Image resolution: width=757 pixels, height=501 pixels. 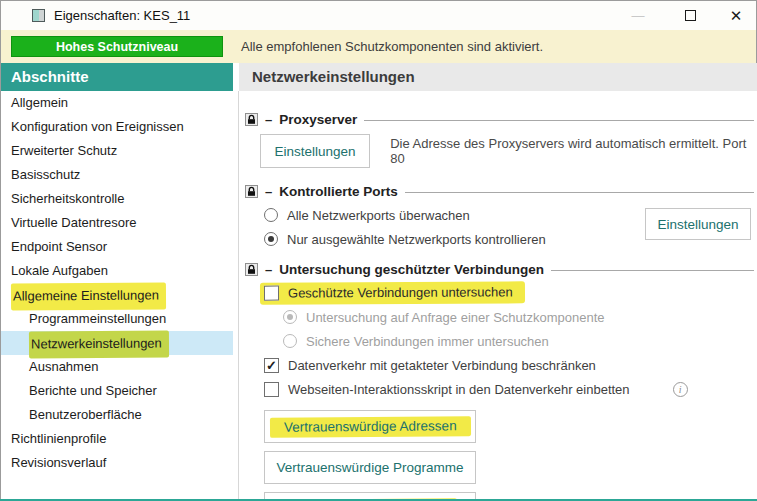 I want to click on title-bar: Eigenschaften: KES_11 — ✕, so click(x=378, y=16).